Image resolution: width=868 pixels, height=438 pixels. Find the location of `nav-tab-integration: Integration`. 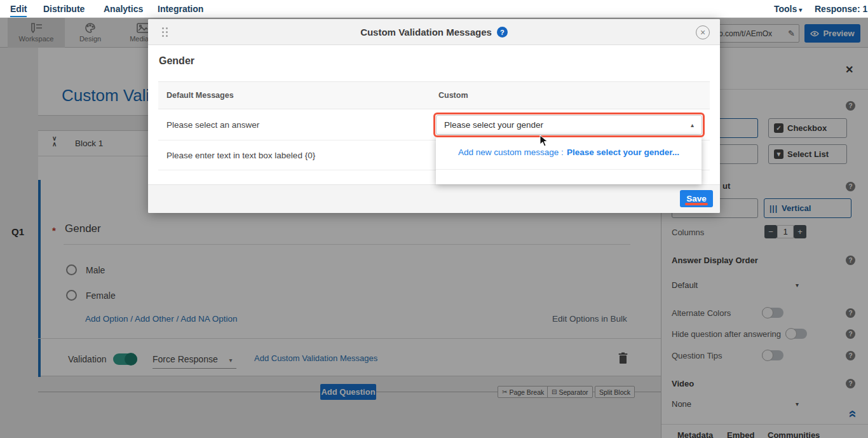

nav-tab-integration: Integration is located at coordinates (180, 9).